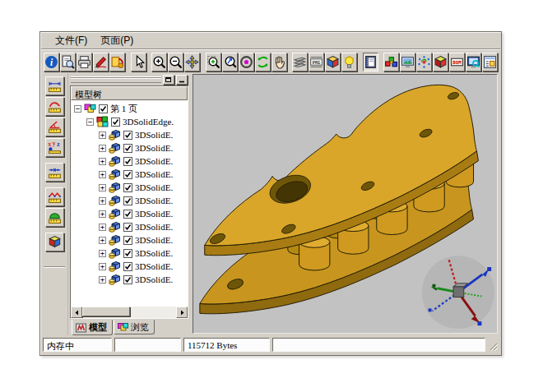 The height and width of the screenshot is (392, 543). I want to click on export-button, so click(117, 62).